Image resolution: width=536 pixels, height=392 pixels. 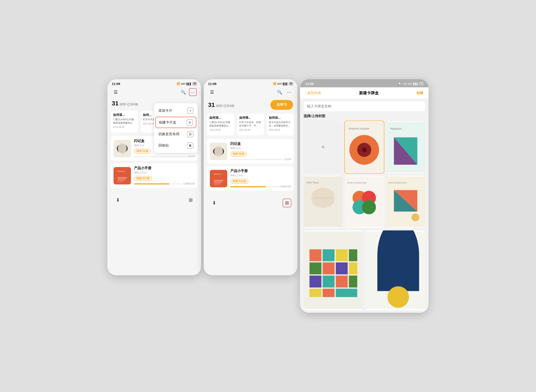 What do you see at coordinates (359, 129) in the screenshot?
I see `svg-text: Sherlock Holmes` at bounding box center [359, 129].